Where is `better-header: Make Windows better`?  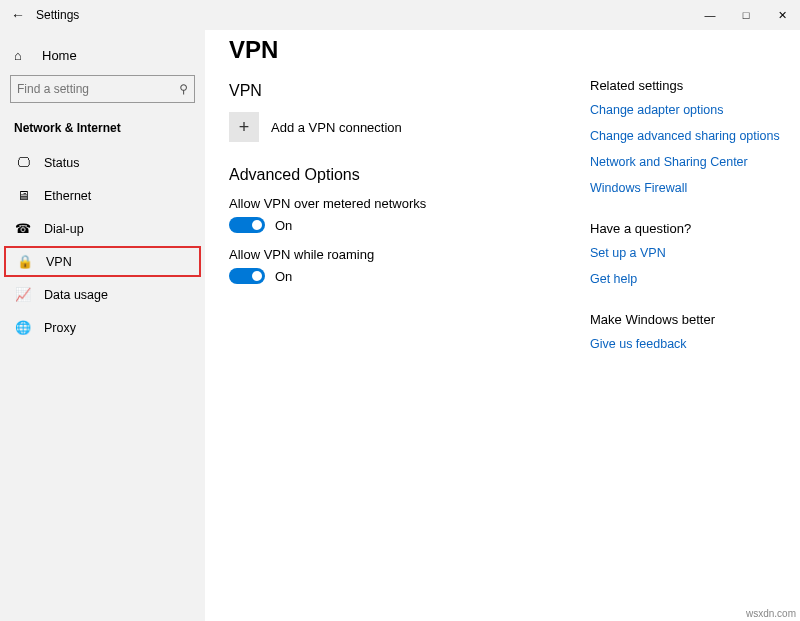
better-header: Make Windows better is located at coordinates (685, 320).